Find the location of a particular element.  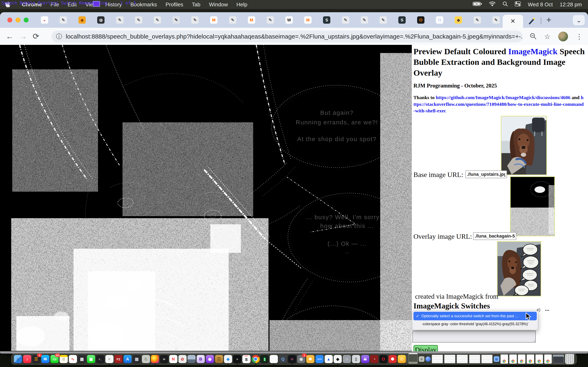

camera-app-dock-icon: ◉1 is located at coordinates (301, 359).